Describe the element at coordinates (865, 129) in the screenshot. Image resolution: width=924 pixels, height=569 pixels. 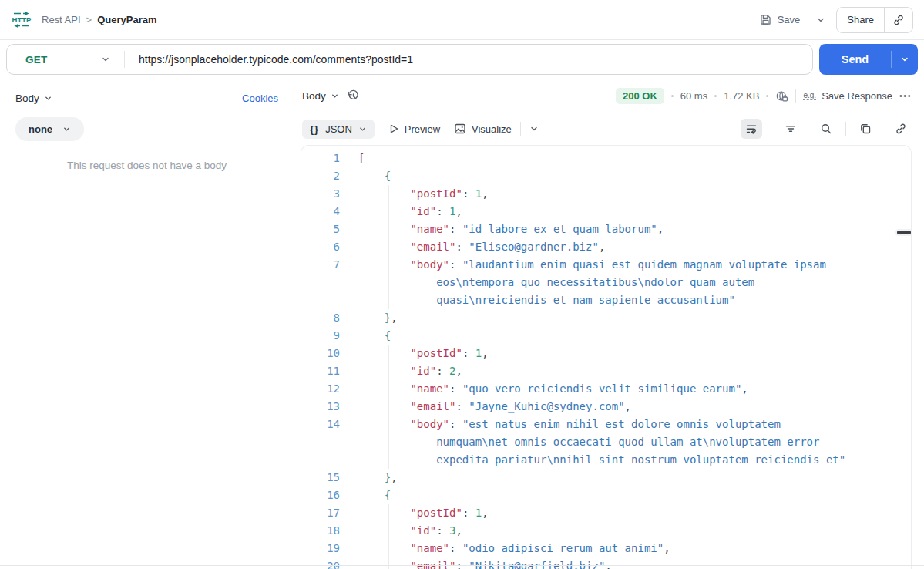
I see `copy-button` at that location.